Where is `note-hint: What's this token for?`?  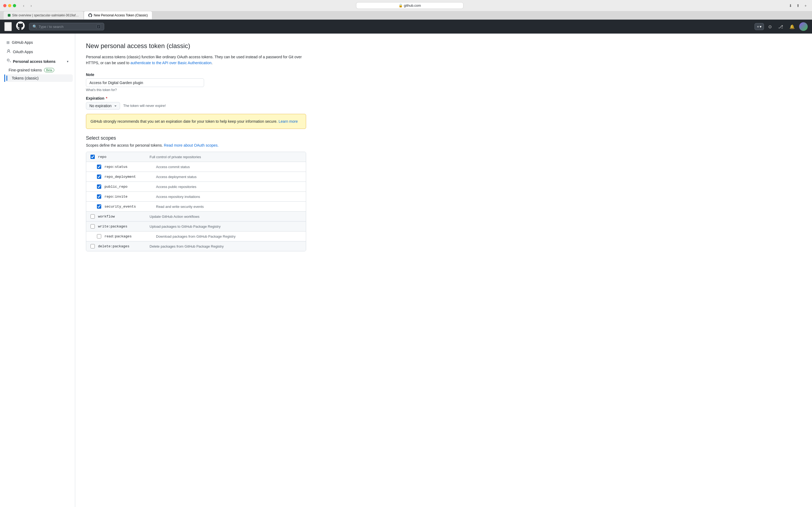
note-hint: What's this token for? is located at coordinates (196, 90).